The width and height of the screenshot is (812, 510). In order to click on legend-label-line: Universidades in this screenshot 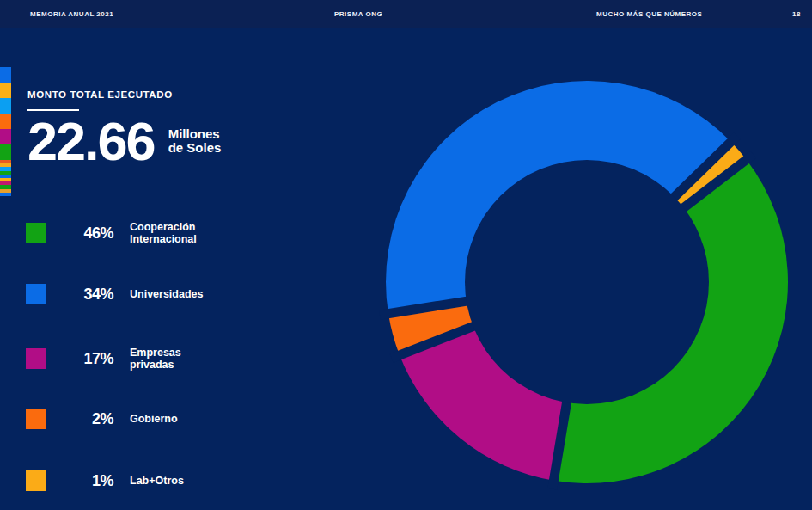, I will do `click(167, 294)`.